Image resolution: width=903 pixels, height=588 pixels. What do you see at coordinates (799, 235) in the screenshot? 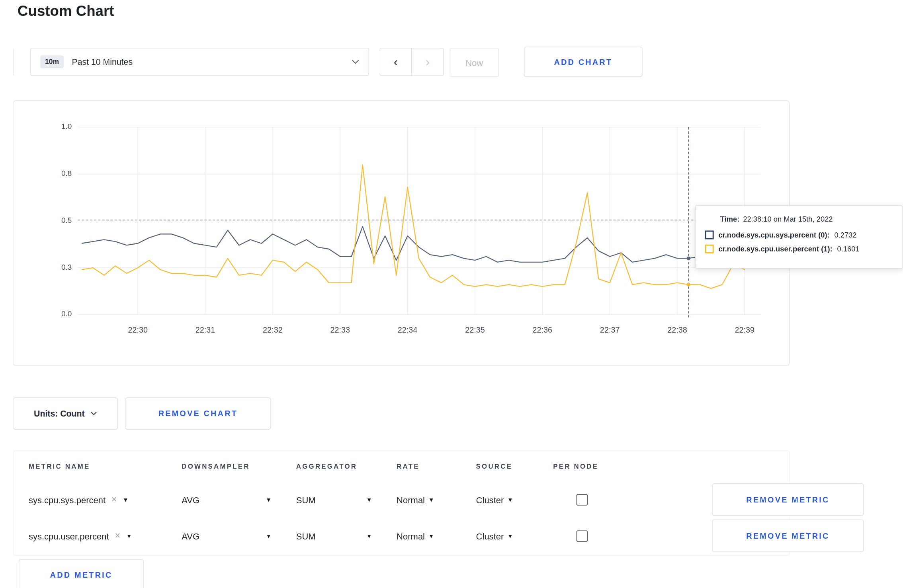
I see `tooltip-series-row: cr.node.sys.cpu.sys.percent (0): 0.2732` at bounding box center [799, 235].